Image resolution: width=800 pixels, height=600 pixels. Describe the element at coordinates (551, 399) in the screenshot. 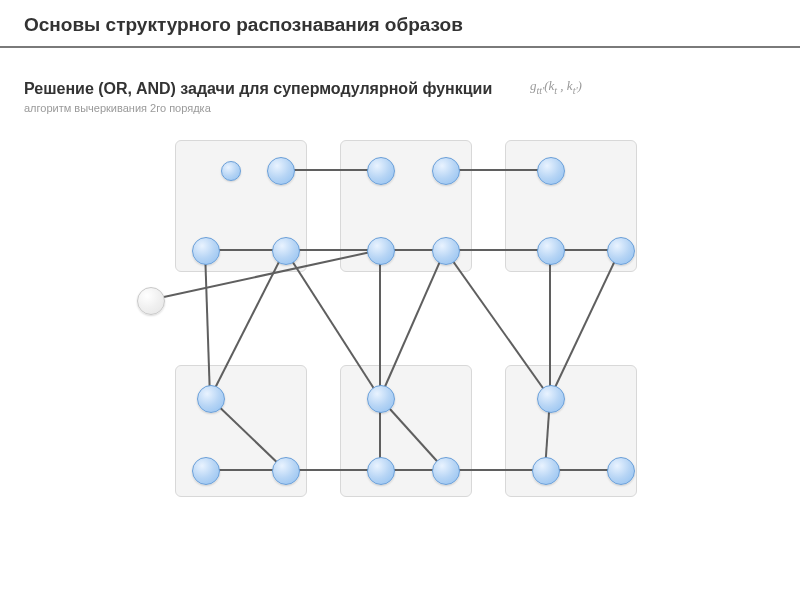

I see `node-f1` at that location.